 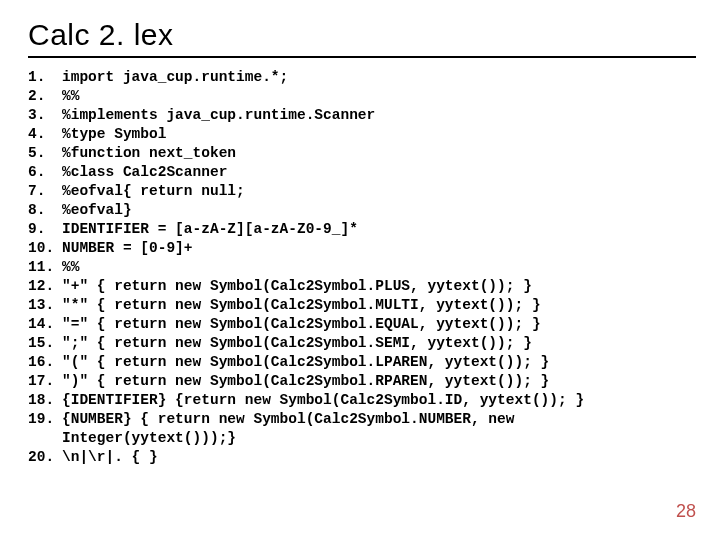 What do you see at coordinates (144, 172) in the screenshot?
I see `code-text: %class Calc2Scanner` at bounding box center [144, 172].